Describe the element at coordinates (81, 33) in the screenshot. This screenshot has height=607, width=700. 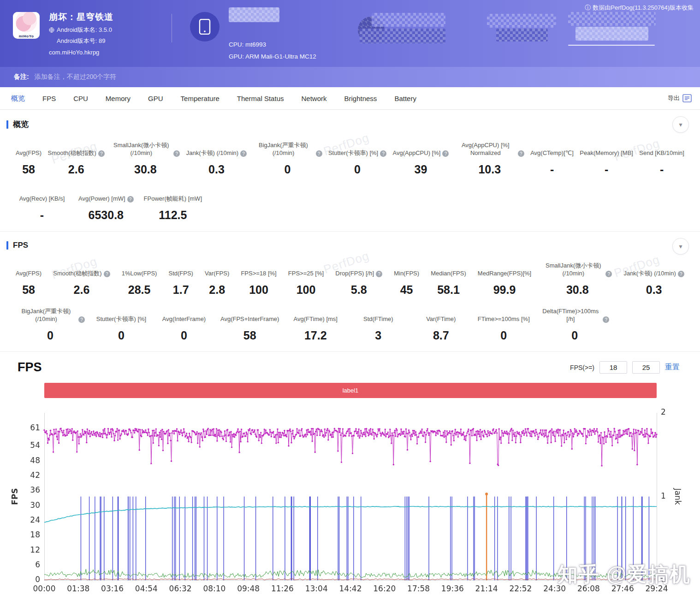
I see `app-meta: 崩坏：星穹铁道 Android版本名: 3.5.0 Android版本号: 89…` at that location.